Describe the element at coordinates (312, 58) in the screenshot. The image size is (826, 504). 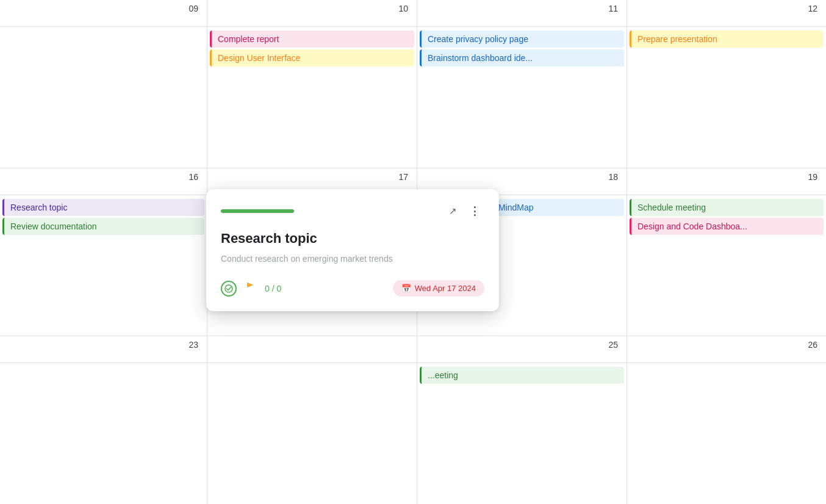
I see `event-design-user-interface: Design User Interface` at that location.